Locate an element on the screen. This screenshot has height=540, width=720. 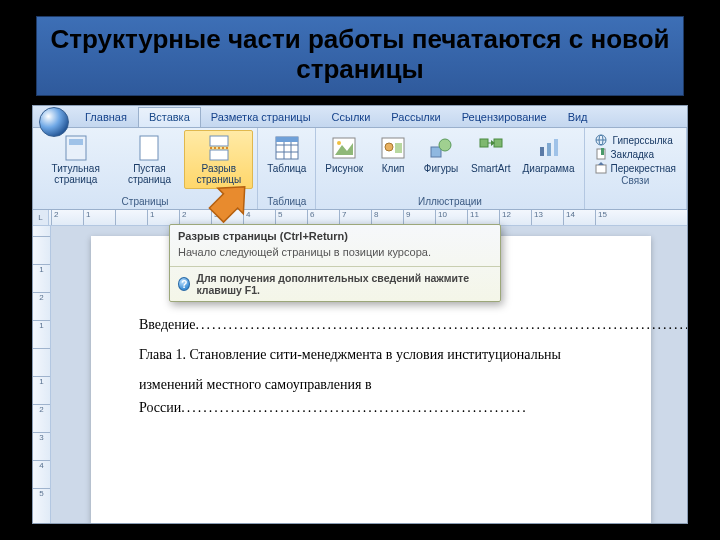
crossref-button: Перекрестная is located at coordinates (636, 168).